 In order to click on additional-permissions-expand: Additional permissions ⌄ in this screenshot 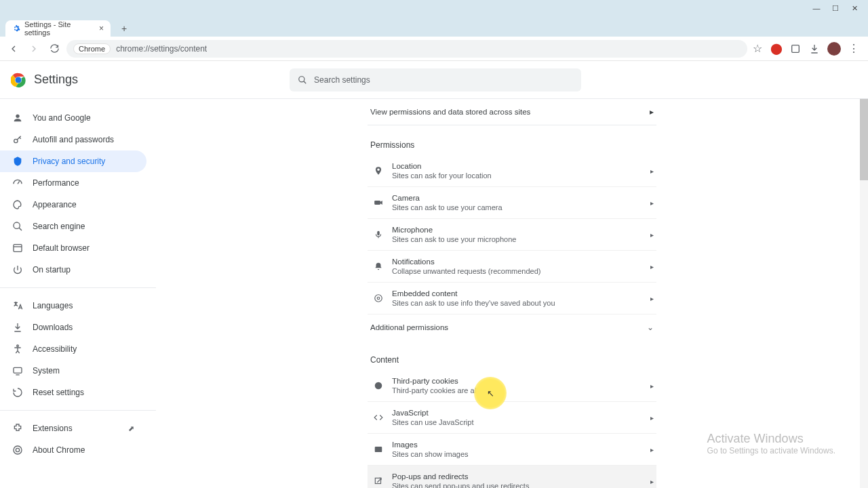, I will do `click(512, 327)`.